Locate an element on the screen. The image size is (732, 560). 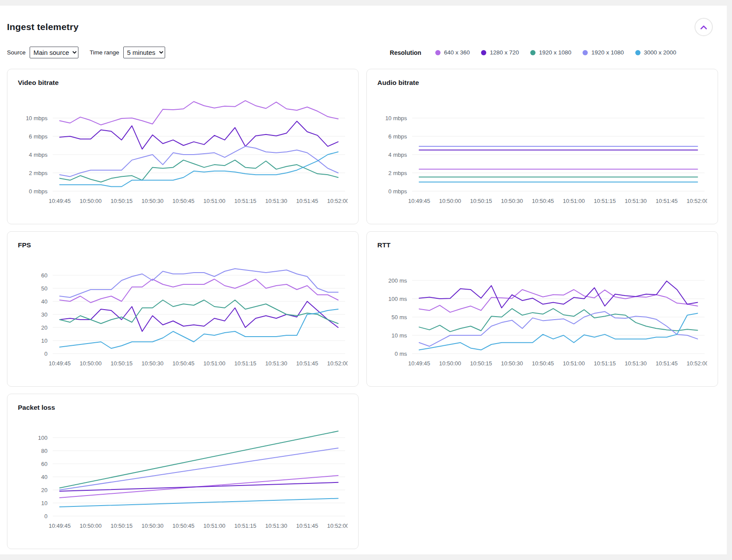
chart-title: FPS is located at coordinates (183, 245).